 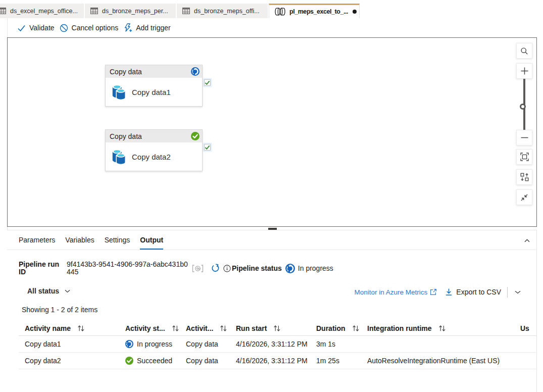 I want to click on table-toolbar-row: All status Monitor in Azure Metrics Expo…, so click(x=272, y=292).